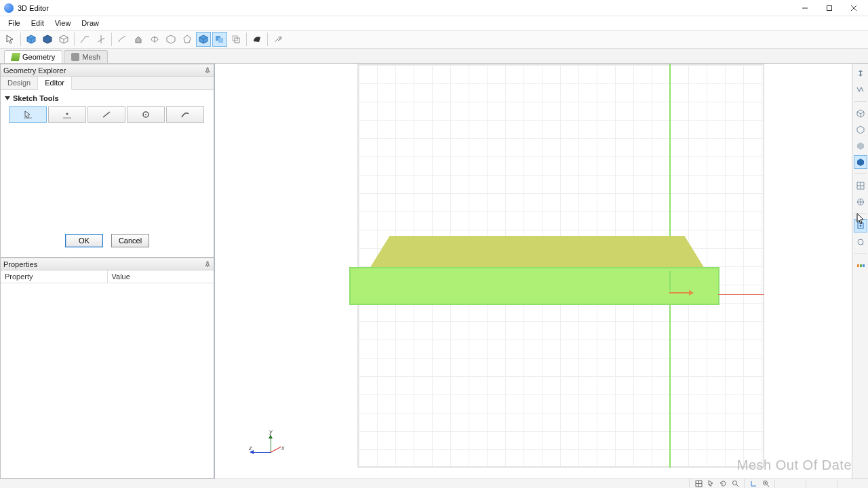 This screenshot has width=868, height=488. Describe the element at coordinates (711, 484) in the screenshot. I see `status-cursor-icon` at that location.